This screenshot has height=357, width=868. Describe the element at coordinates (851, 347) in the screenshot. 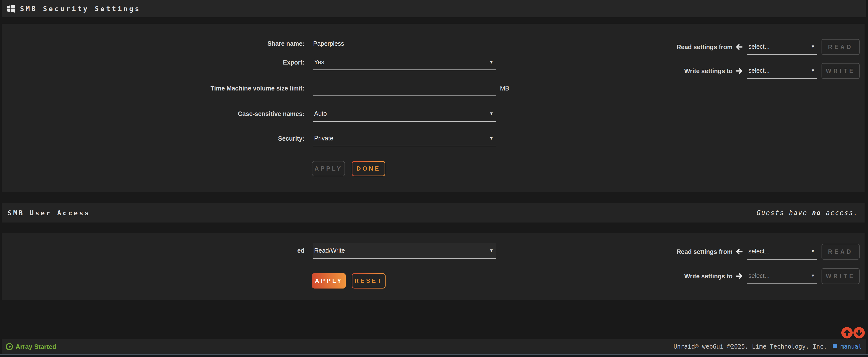

I see `manual-link: manual` at that location.